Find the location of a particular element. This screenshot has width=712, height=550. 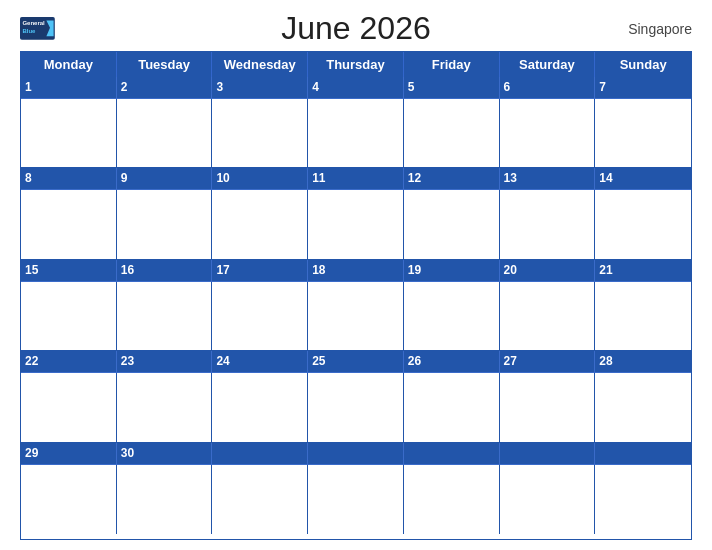

month-year-title: June 2026 is located at coordinates (356, 28).